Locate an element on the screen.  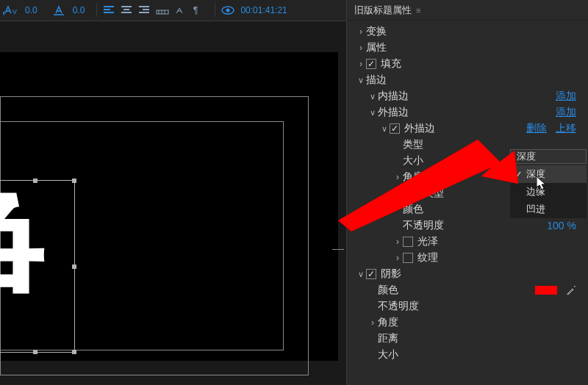
tab-ruler-icon is located at coordinates (162, 10).